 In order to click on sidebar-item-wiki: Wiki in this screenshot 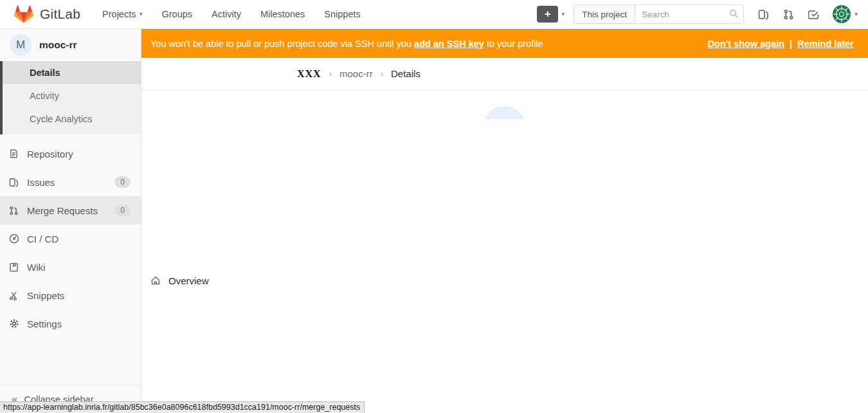, I will do `click(71, 267)`.